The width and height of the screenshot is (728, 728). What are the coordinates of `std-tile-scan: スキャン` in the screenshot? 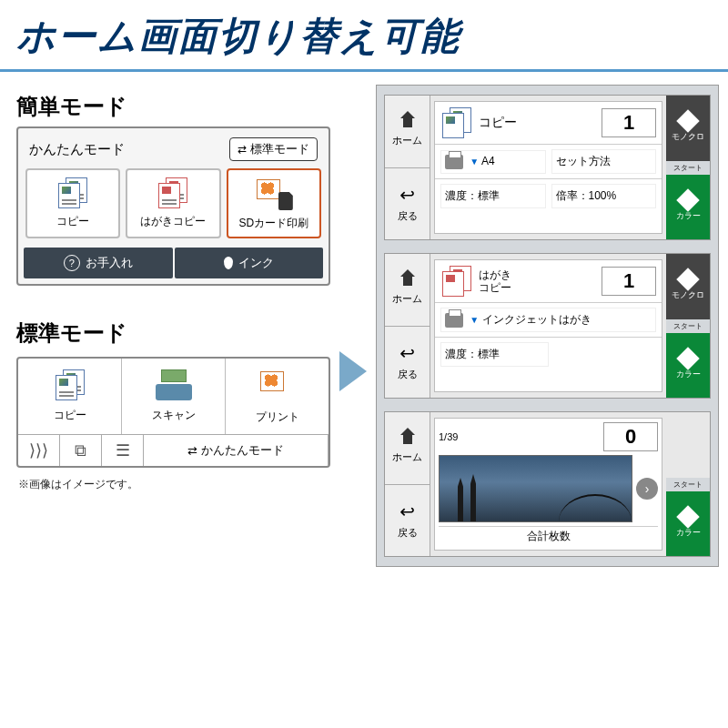 It's located at (174, 397).